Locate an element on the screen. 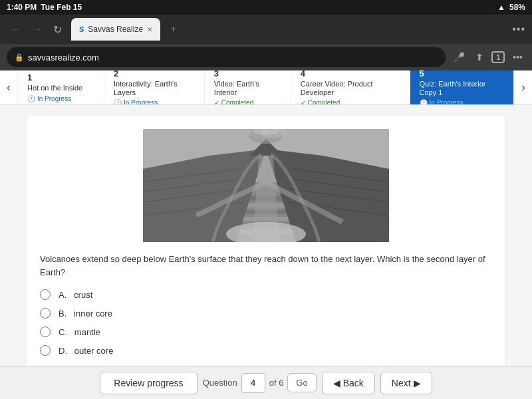 Image resolution: width=532 pixels, height=399 pixels. date: Tue Feb 15 is located at coordinates (61, 7).